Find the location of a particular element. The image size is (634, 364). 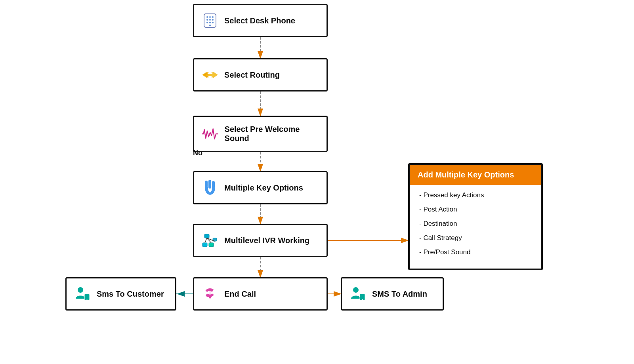

multi-key-icon is located at coordinates (210, 188).